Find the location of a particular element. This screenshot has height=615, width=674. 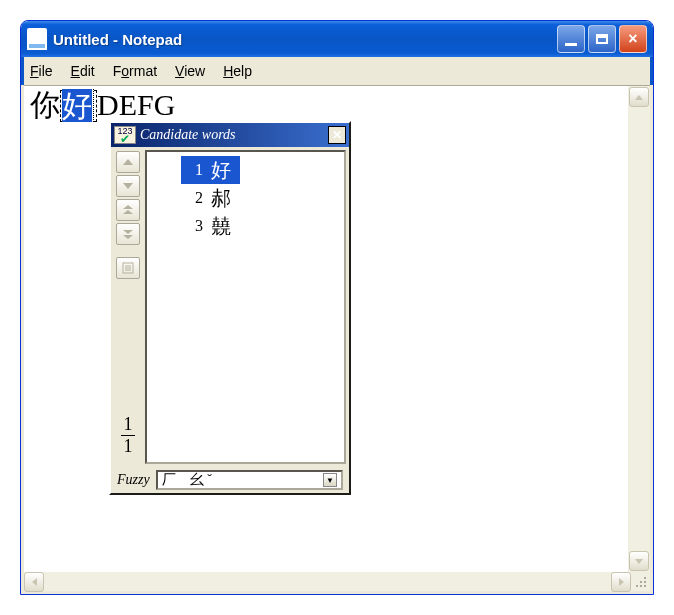

maximize-button is located at coordinates (602, 39).